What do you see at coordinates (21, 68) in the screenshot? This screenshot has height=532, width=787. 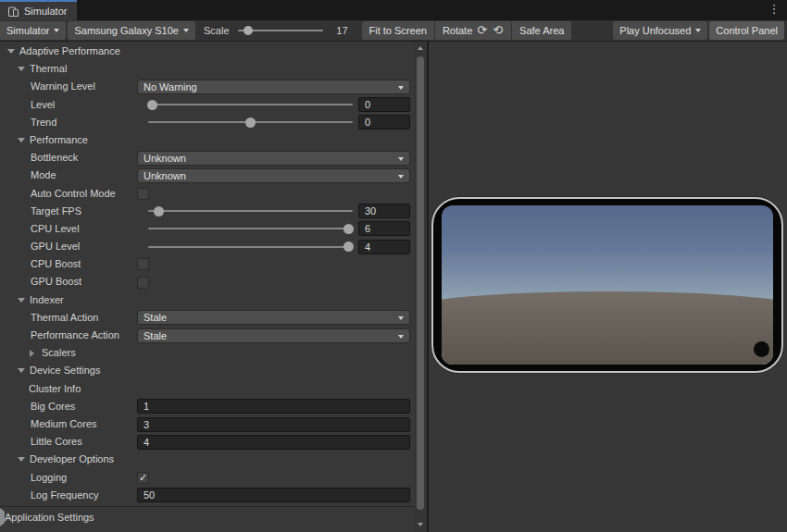 I see `thermal-foldout-arrow-icon` at bounding box center [21, 68].